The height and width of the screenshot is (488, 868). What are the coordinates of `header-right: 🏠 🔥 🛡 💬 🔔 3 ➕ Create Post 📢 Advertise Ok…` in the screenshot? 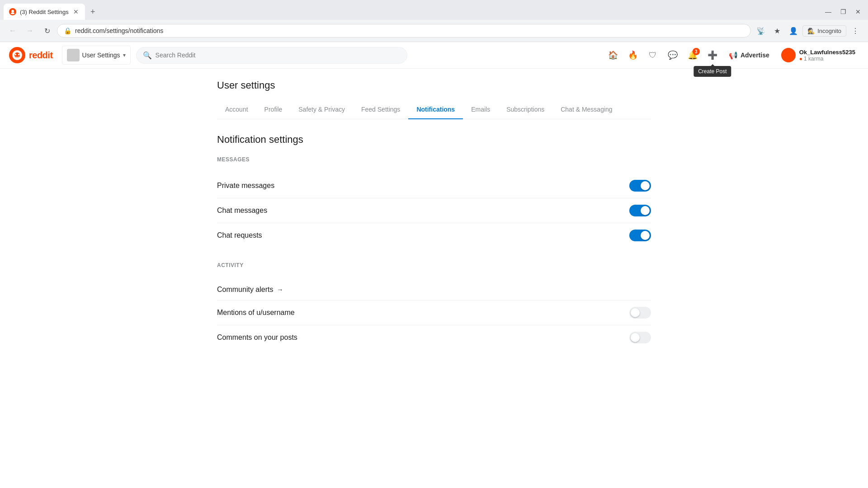 It's located at (732, 55).